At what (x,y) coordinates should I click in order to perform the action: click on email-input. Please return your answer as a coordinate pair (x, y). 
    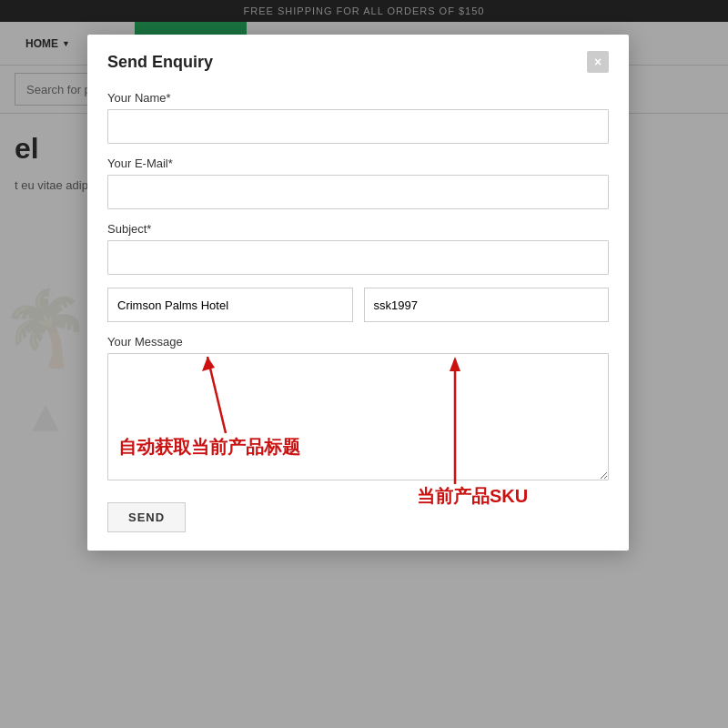
    Looking at the image, I should click on (359, 192).